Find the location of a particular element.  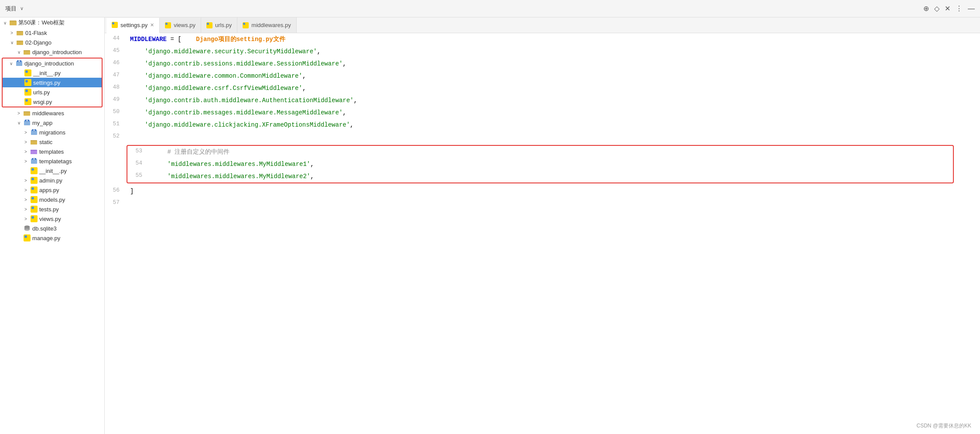

tab-settings: settings.py ✕ is located at coordinates (133, 25).